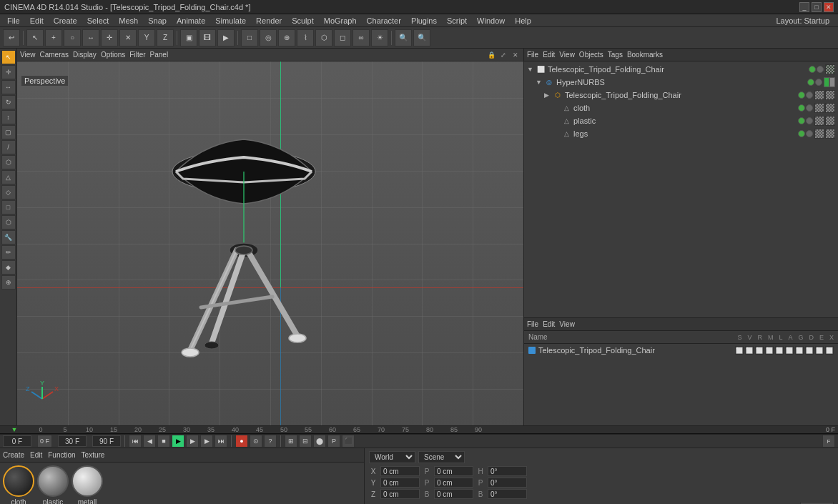 This screenshot has width=838, height=504. Describe the element at coordinates (557, 134) in the screenshot. I see `obj-expand-legs: ▶` at that location.